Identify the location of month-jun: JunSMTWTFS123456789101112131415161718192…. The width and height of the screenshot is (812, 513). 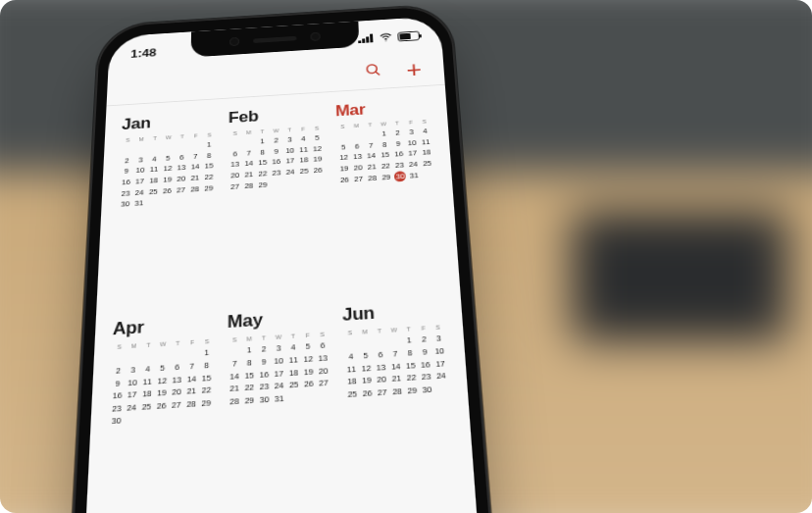
(400, 406).